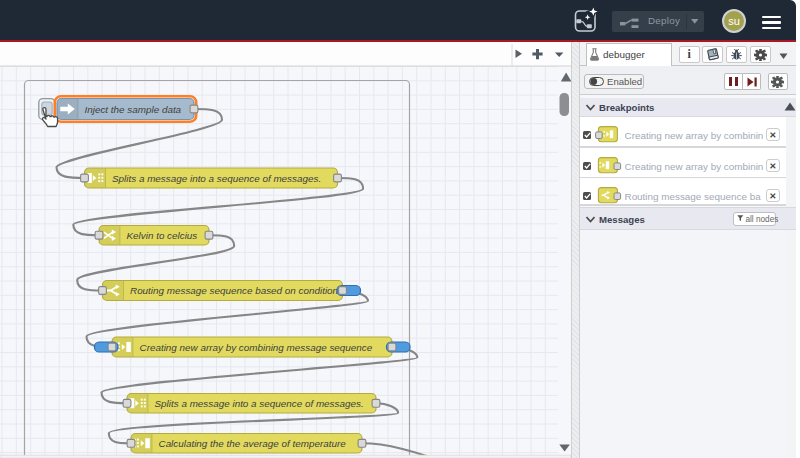  What do you see at coordinates (134, 110) in the screenshot?
I see `svg-text: Inject the sample data` at bounding box center [134, 110].